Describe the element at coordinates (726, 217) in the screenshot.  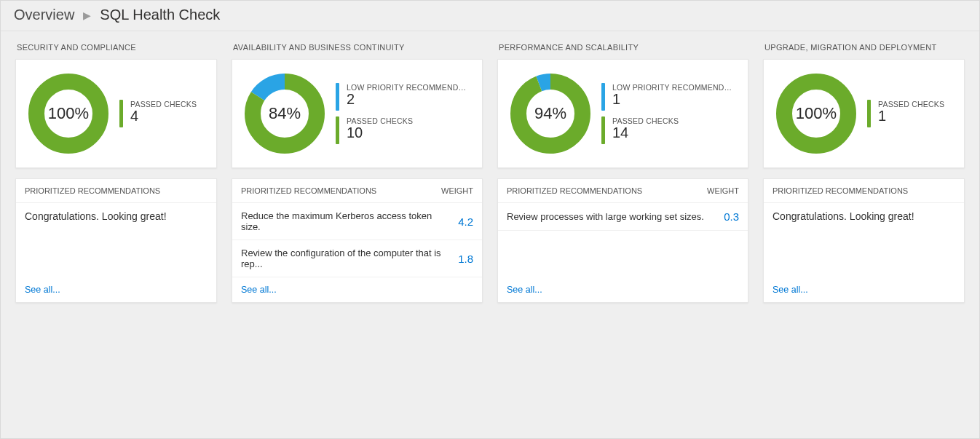
I see `recommendation-weight: 0.3` at that location.